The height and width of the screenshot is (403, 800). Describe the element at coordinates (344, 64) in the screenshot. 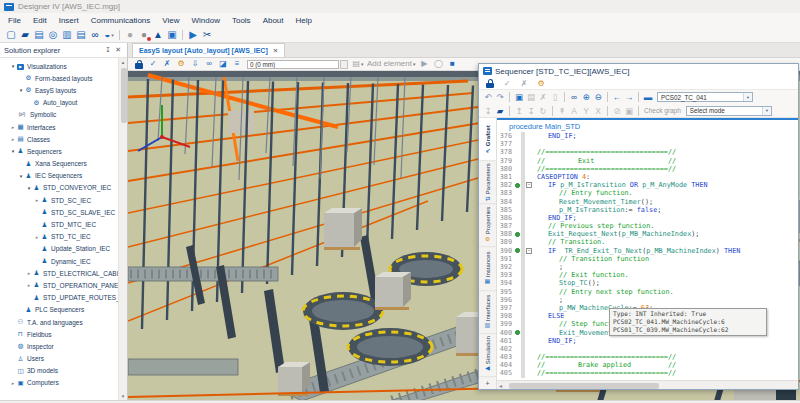

I see `measure-options-button` at that location.